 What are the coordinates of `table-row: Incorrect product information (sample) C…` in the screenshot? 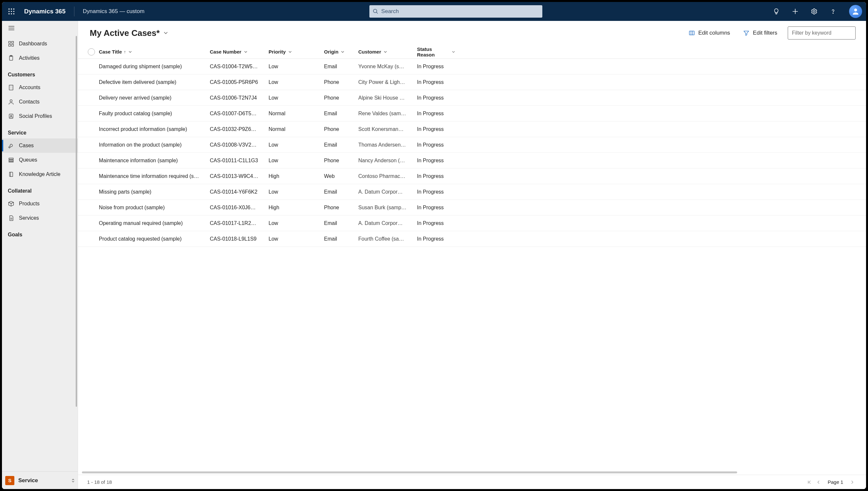 It's located at (472, 129).